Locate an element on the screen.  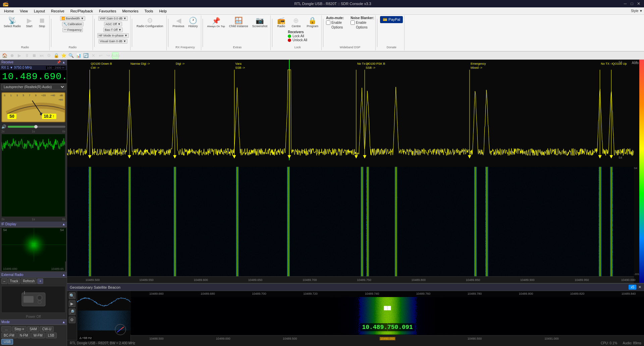
bp-play: ▶ is located at coordinates (72, 304).